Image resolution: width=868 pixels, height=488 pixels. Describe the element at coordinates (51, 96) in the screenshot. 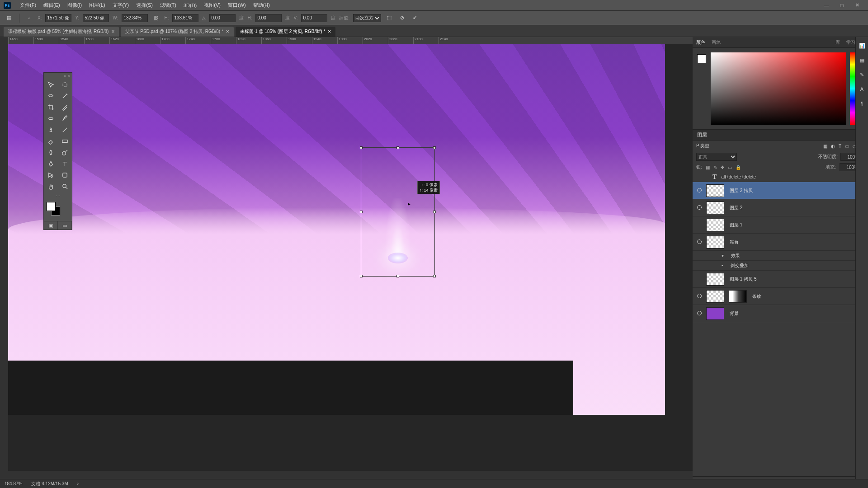

I see `lasso-tool` at that location.